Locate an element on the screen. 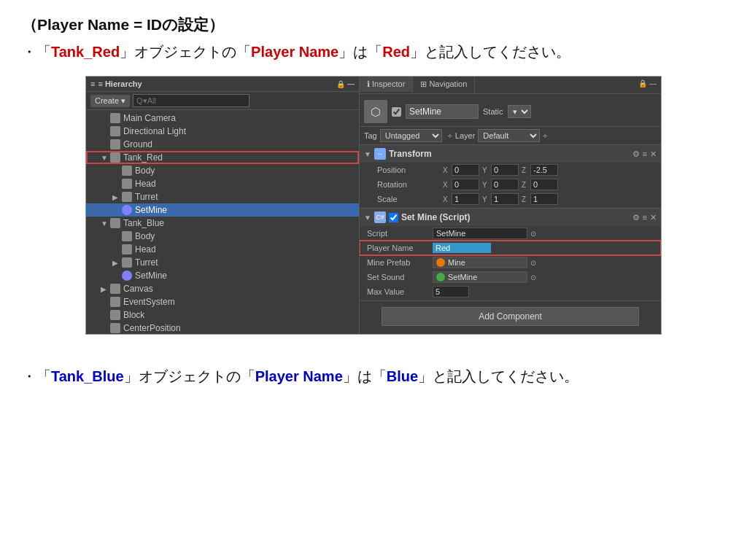  hierarchy-item-body1: Body is located at coordinates (222, 171).